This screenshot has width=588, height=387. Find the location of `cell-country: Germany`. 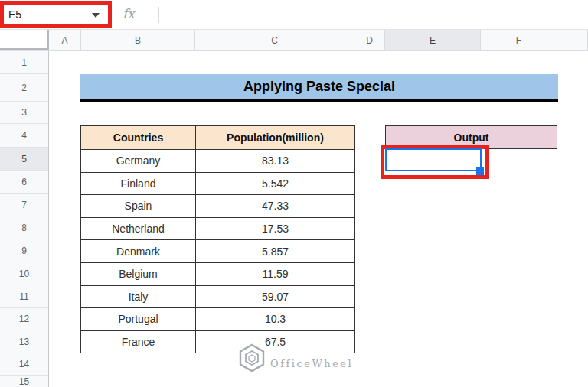

cell-country: Germany is located at coordinates (139, 161).